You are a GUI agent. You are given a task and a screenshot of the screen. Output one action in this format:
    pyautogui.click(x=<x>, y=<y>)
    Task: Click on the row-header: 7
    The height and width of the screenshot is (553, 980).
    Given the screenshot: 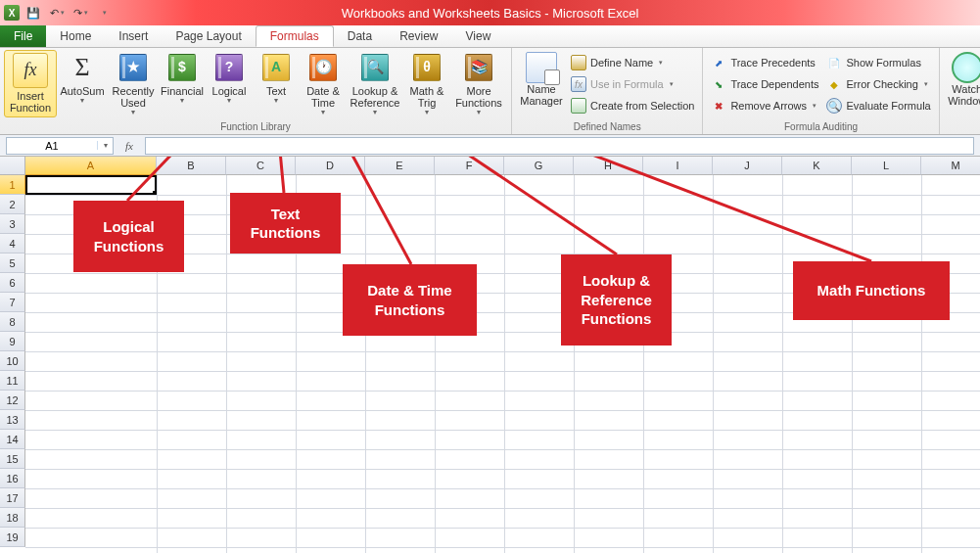 What is the action you would take?
    pyautogui.click(x=13, y=302)
    